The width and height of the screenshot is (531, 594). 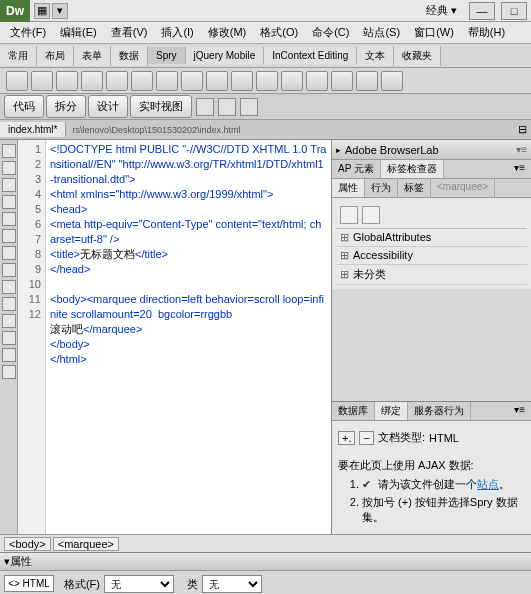 What do you see at coordinates (482, 11) in the screenshot?
I see `minimize-button: —` at bounding box center [482, 11].